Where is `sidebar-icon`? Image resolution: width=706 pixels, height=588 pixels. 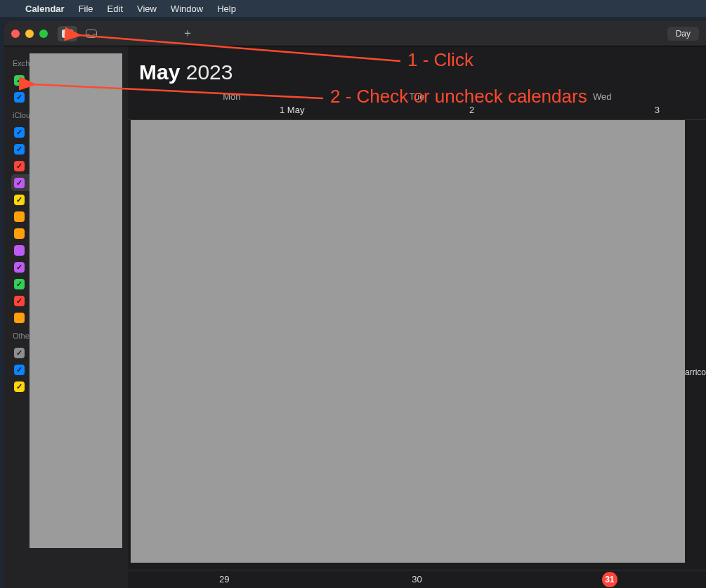 sidebar-icon is located at coordinates (67, 34).